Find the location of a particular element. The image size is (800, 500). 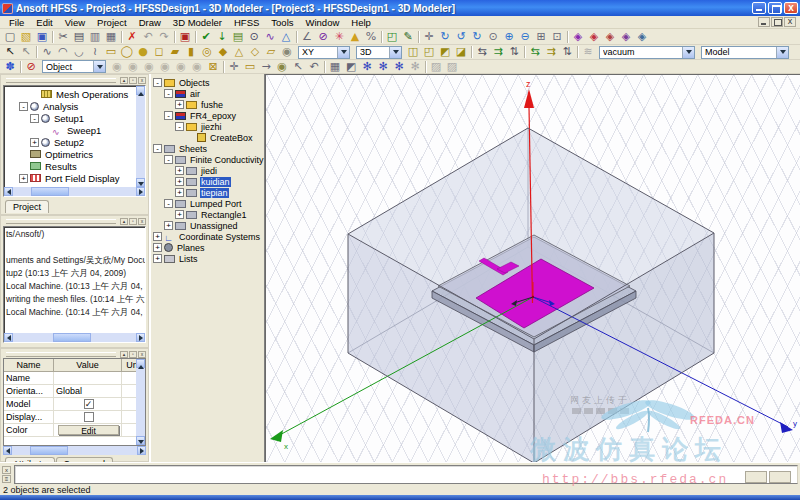

strip-close-button: x is located at coordinates (6, 470).